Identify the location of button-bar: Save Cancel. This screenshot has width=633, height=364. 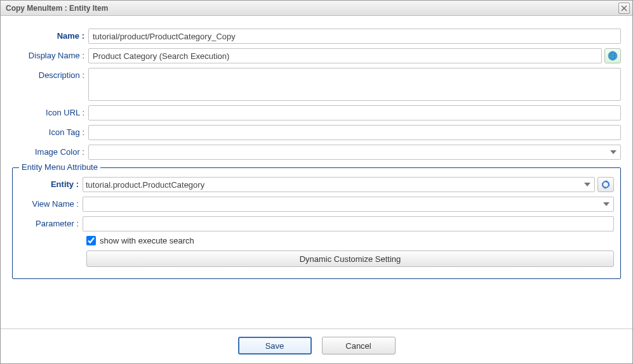
(316, 346).